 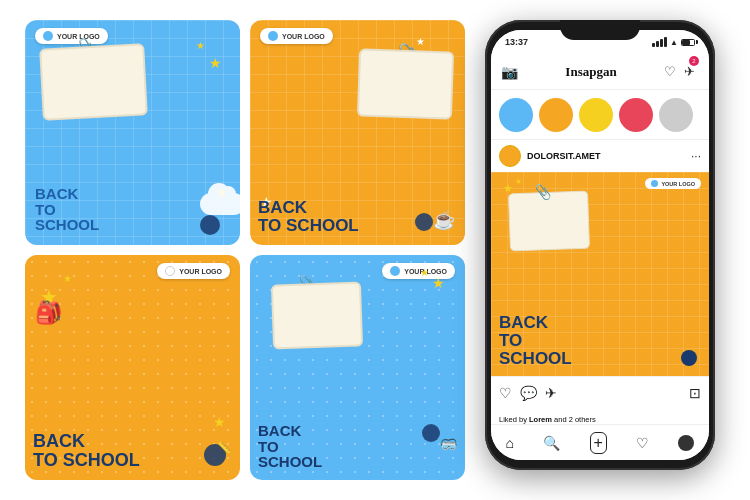 I want to click on post-star-2: ★, so click(x=518, y=182).